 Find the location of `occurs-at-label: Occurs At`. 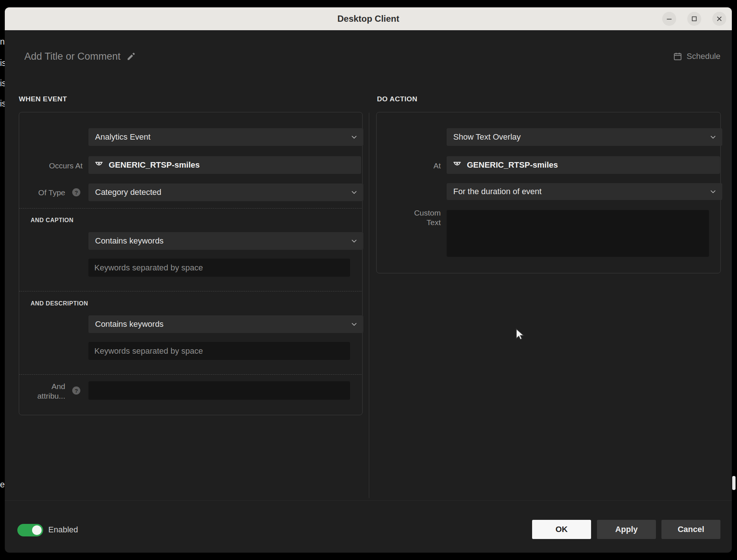

occurs-at-label: Occurs At is located at coordinates (51, 166).